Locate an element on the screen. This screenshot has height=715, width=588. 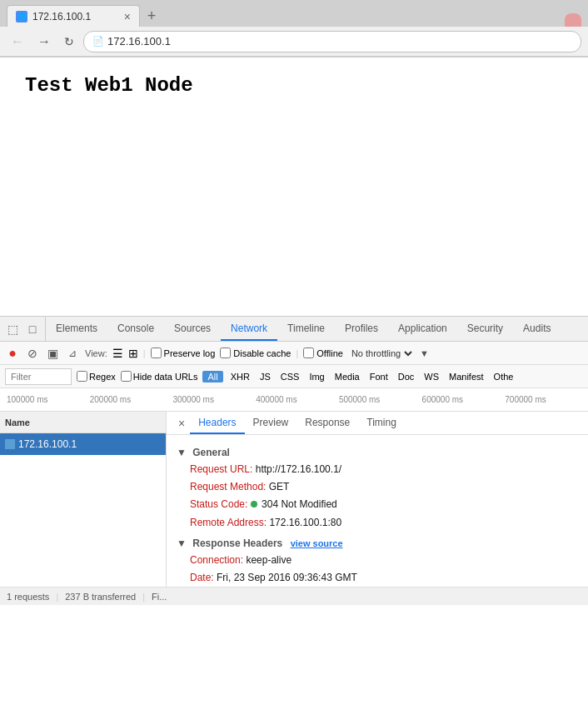
view-source-link: view source is located at coordinates (316, 543).